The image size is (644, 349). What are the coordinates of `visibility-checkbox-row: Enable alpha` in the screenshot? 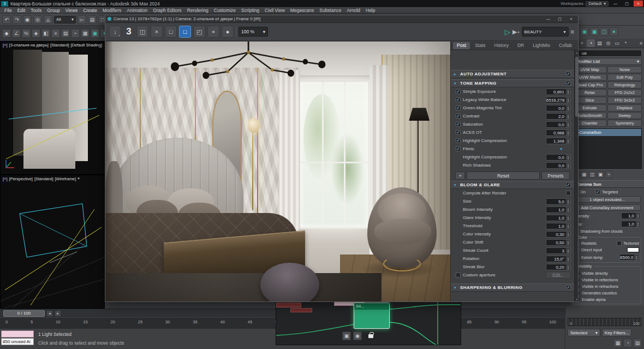 It's located at (607, 299).